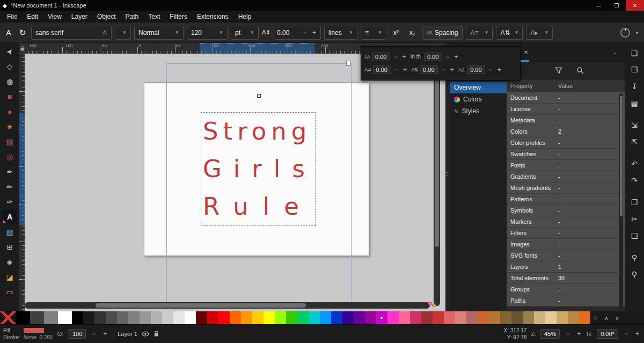 The height and width of the screenshot is (343, 644). Describe the element at coordinates (258, 207) in the screenshot. I see `canvas-text-line: Rule` at that location.